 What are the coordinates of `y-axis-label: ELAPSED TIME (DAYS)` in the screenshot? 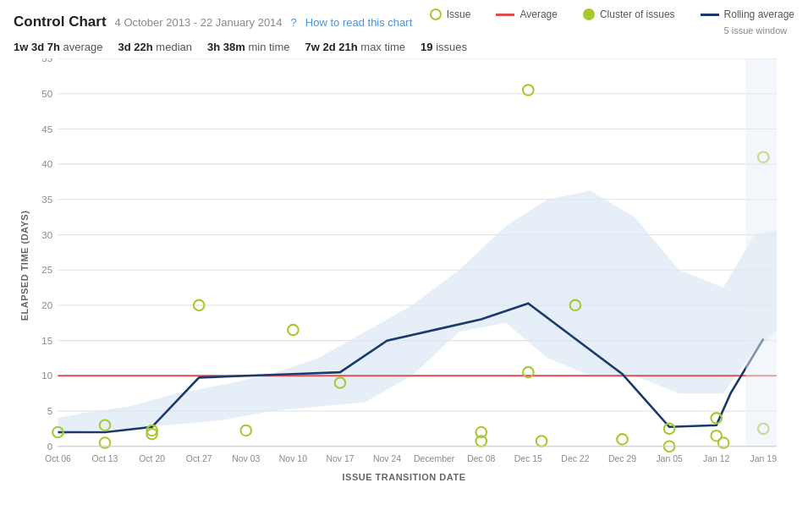 It's located at (25, 266).